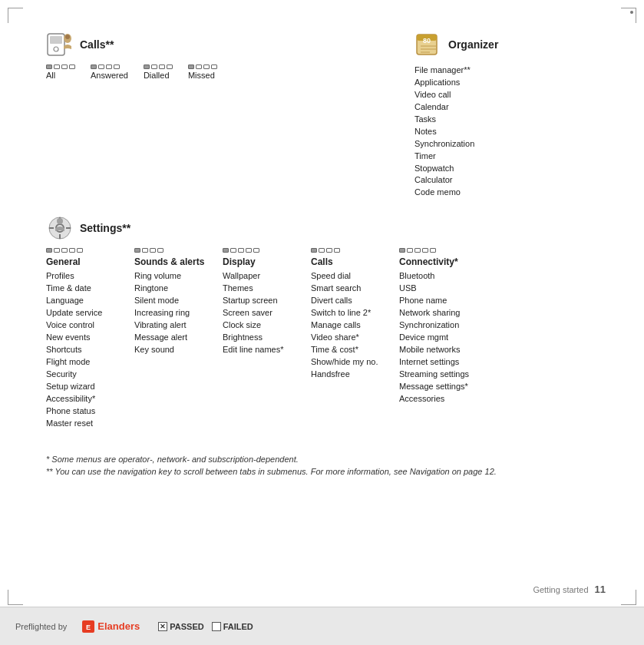 This screenshot has height=645, width=644. I want to click on col-item: Themes, so click(263, 289).